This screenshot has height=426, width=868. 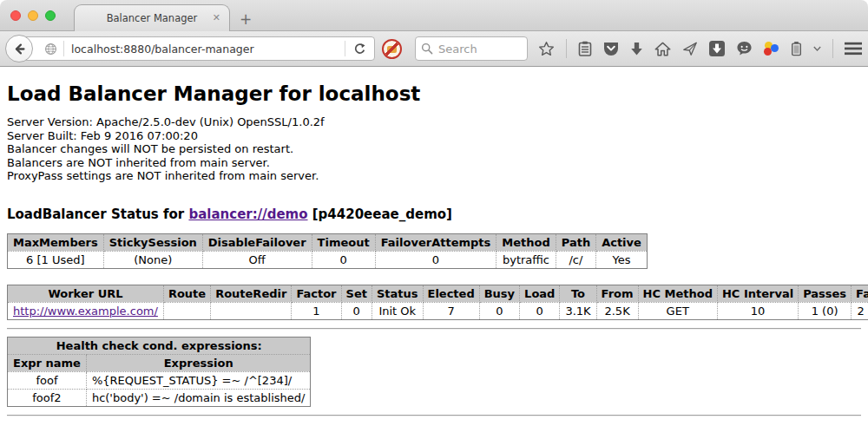 I want to click on reload-icon, so click(x=359, y=49).